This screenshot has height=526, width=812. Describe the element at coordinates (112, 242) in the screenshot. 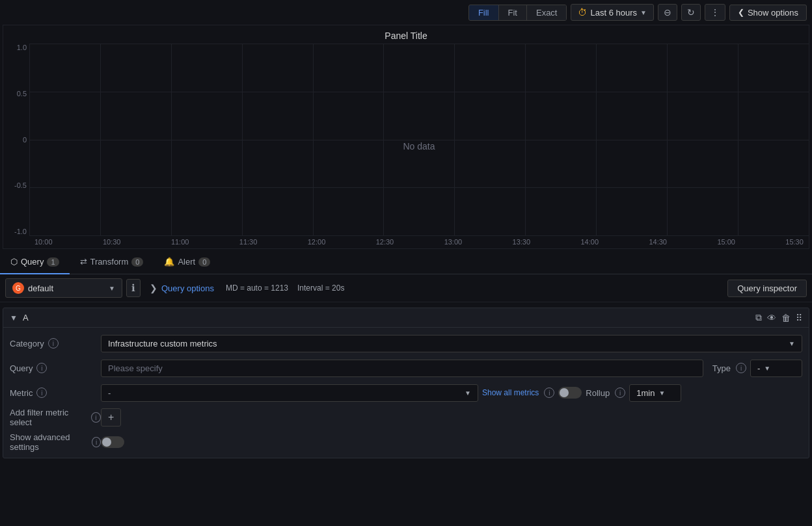

I see `x-label: 10:30` at that location.